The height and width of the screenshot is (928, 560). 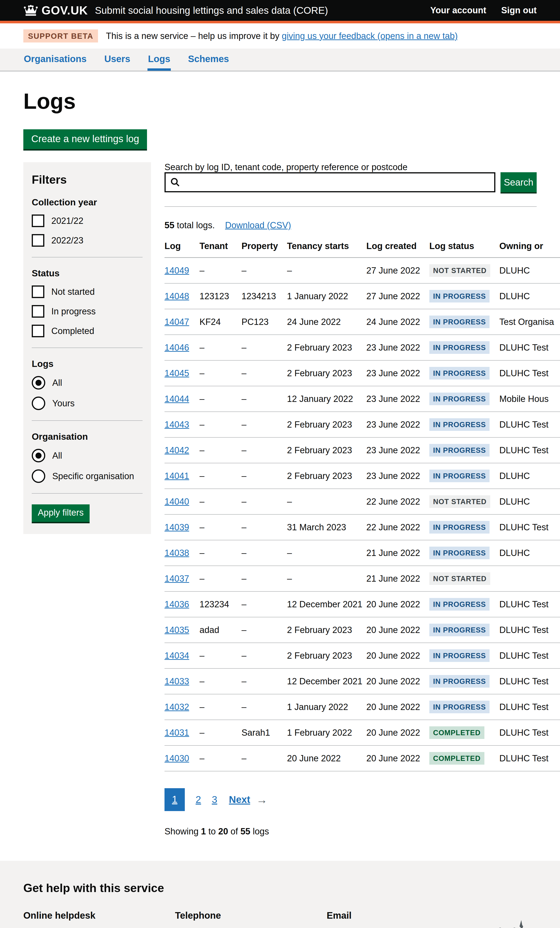 What do you see at coordinates (177, 553) in the screenshot?
I see `log-id-link: 14038` at bounding box center [177, 553].